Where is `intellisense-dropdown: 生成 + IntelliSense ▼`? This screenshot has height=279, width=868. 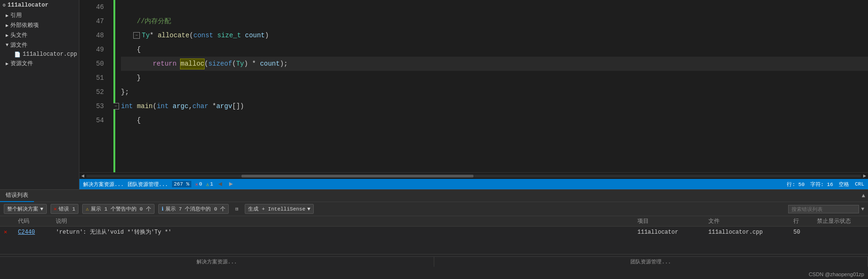
intellisense-dropdown: 生成 + IntelliSense ▼ is located at coordinates (279, 209).